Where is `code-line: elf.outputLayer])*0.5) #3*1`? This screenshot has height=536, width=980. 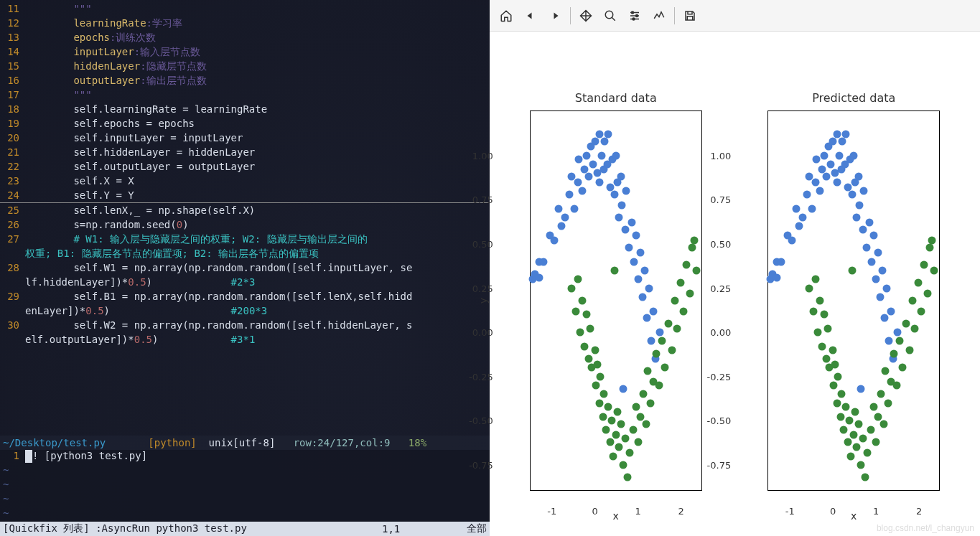
code-line: elf.outputLayer])*0.5) #3*1 is located at coordinates (245, 339).